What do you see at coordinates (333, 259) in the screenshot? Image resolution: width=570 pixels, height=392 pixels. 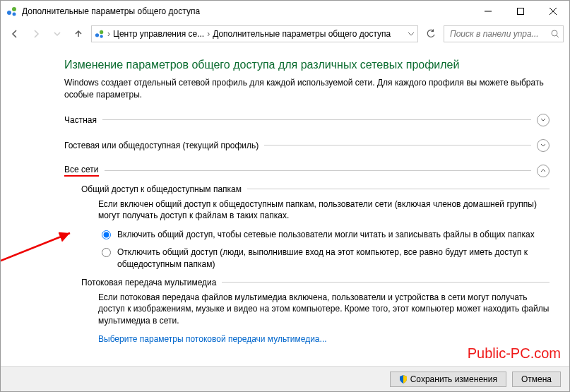 I see `radio-label: Отключить общий доступ (люди, выполнивши…` at bounding box center [333, 259].